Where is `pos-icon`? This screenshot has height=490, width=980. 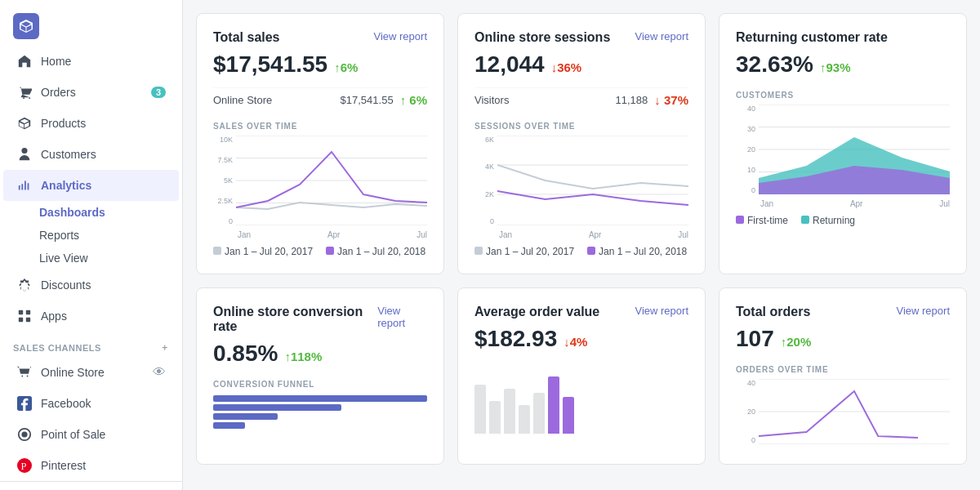 pos-icon is located at coordinates (24, 434).